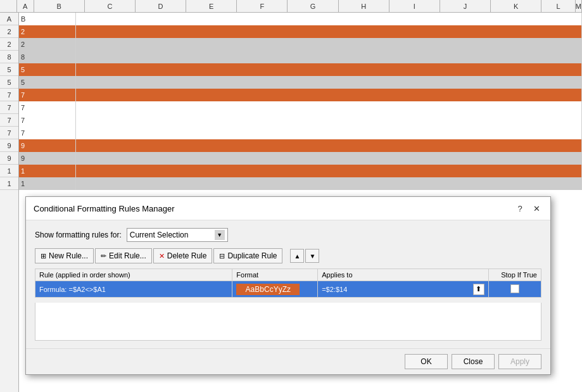  Describe the element at coordinates (329, 171) in the screenshot. I see `cell-rest13` at that location.